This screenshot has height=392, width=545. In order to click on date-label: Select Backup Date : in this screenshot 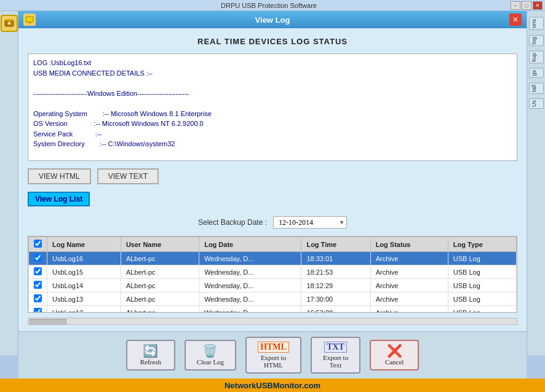, I will do `click(233, 222)`.